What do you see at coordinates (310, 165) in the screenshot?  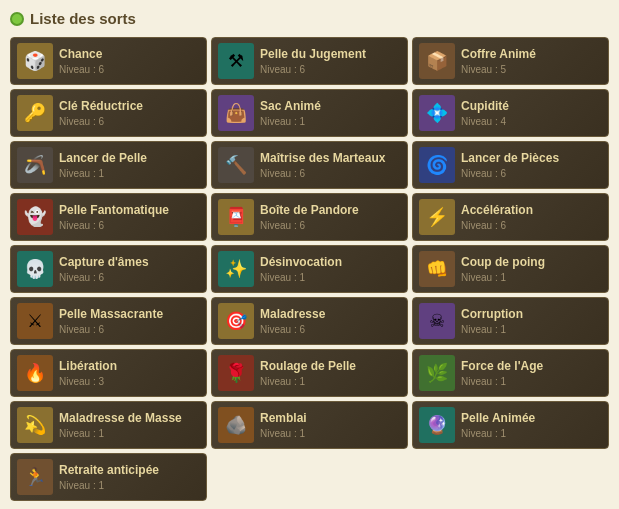 I see `spell-card: 🔨Maîtrise des MarteauxNiveau : 6` at bounding box center [310, 165].